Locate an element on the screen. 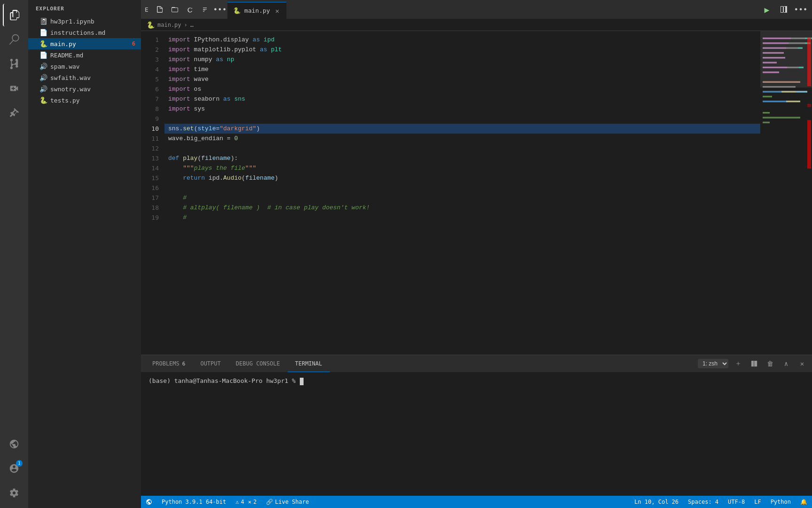  file-name: hw3pr1.ipynb is located at coordinates (72, 22).